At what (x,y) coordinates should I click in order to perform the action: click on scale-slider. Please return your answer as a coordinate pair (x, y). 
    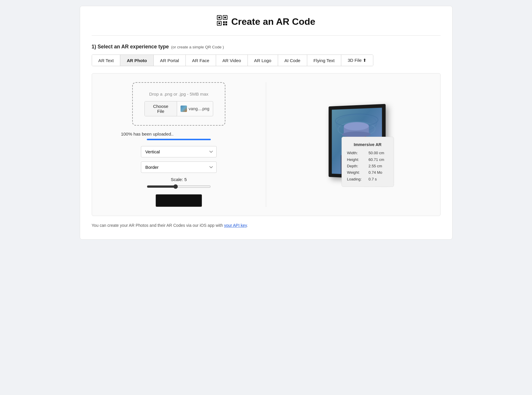
    Looking at the image, I should click on (179, 187).